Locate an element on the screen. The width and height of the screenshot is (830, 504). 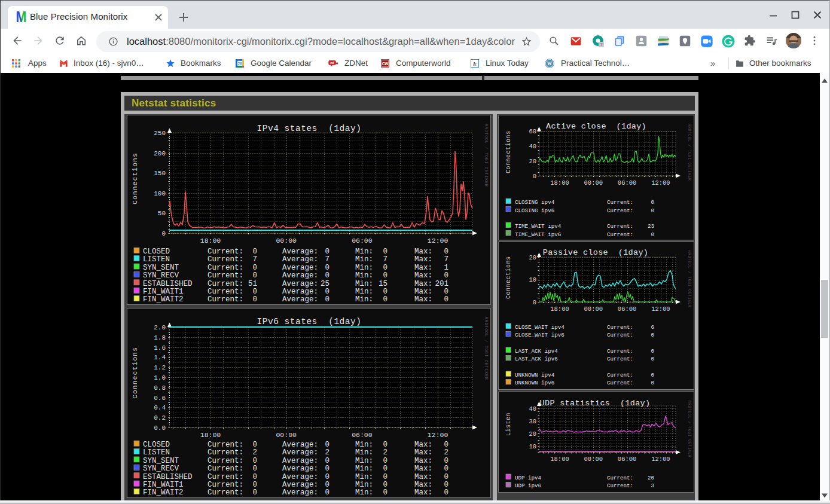
svg-text: 50 is located at coordinates (161, 213).